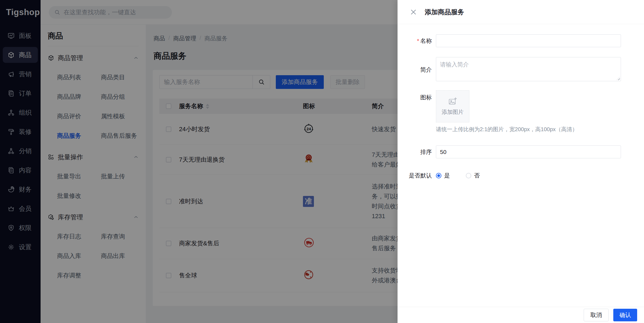 Image resolution: width=644 pixels, height=323 pixels. What do you see at coordinates (521, 112) in the screenshot?
I see `field-icon: 图标 添加图片 请统一上传比例为2:1的图片，宽200px，高100px（高清）` at bounding box center [521, 112].